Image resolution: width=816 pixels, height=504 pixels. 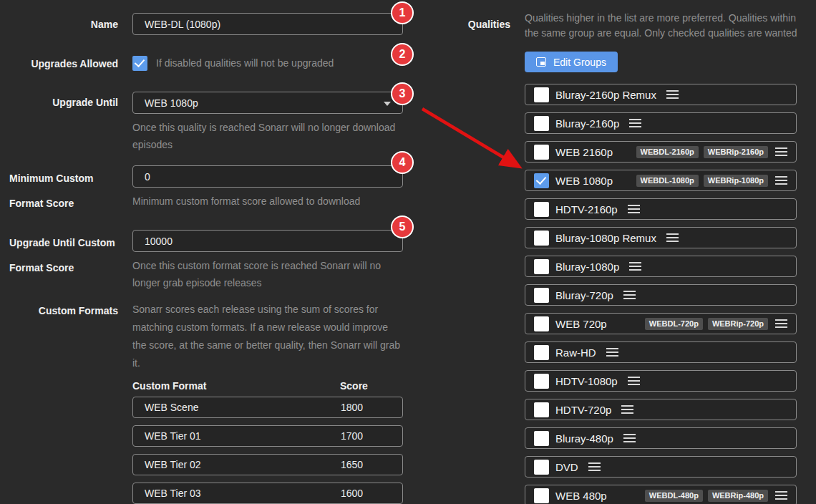 I want to click on custom-format-row: WEB Tier 011700, so click(x=268, y=436).